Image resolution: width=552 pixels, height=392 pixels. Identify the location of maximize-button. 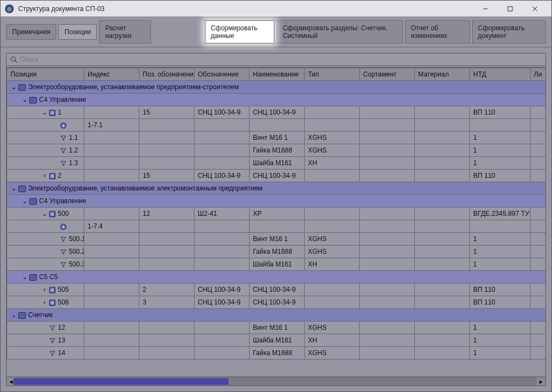
(510, 9).